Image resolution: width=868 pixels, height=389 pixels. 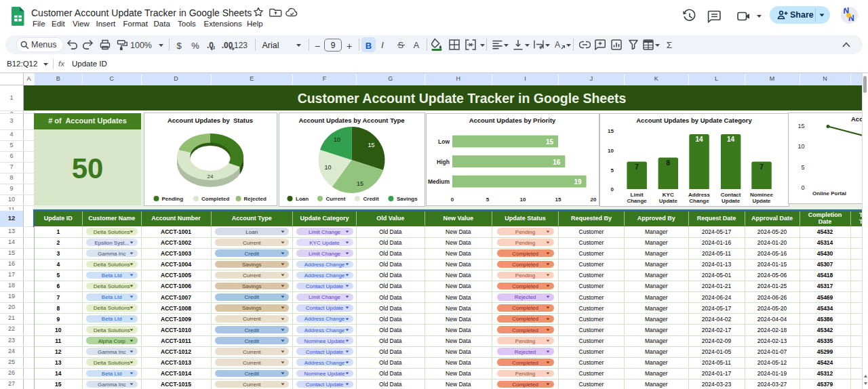 I want to click on svg-text: Low, so click(x=443, y=142).